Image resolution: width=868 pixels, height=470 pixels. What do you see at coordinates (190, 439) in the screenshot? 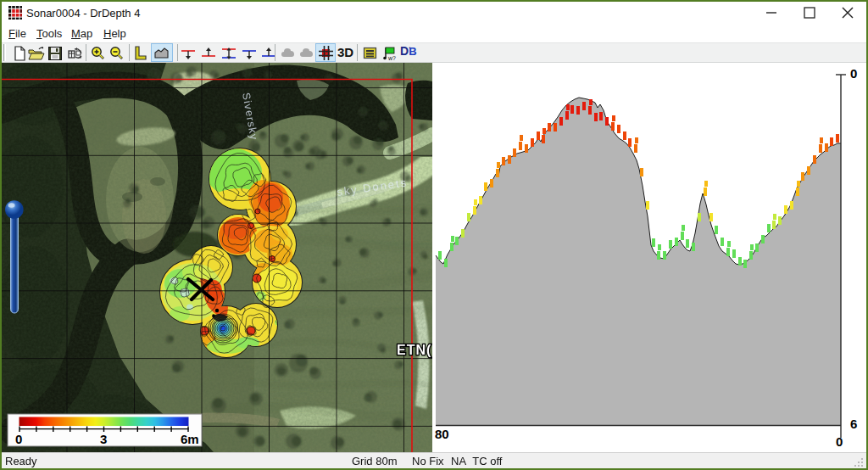
I see `svg-text: 6m` at bounding box center [190, 439].